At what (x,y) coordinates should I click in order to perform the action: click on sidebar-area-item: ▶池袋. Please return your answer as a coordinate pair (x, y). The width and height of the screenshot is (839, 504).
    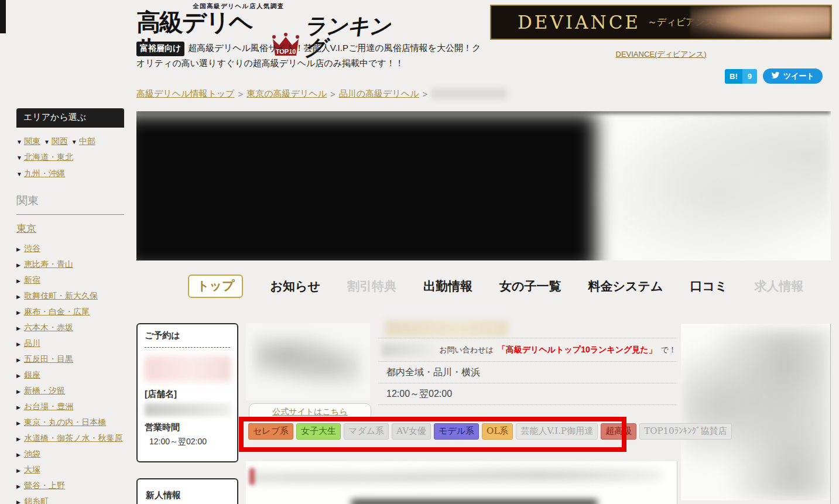
    Looking at the image, I should click on (70, 454).